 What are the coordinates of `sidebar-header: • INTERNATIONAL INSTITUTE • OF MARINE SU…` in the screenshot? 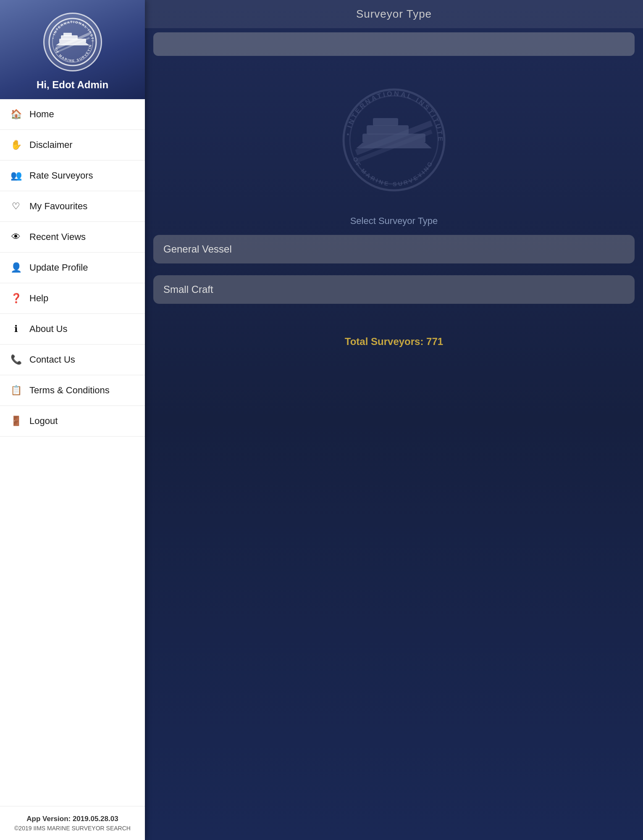 It's located at (72, 50).